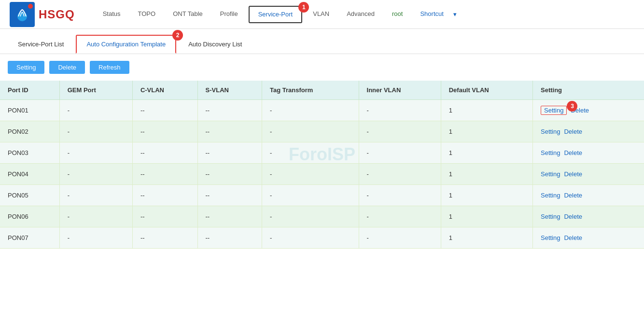  Describe the element at coordinates (30, 153) in the screenshot. I see `cell-port-id: PON03` at that location.